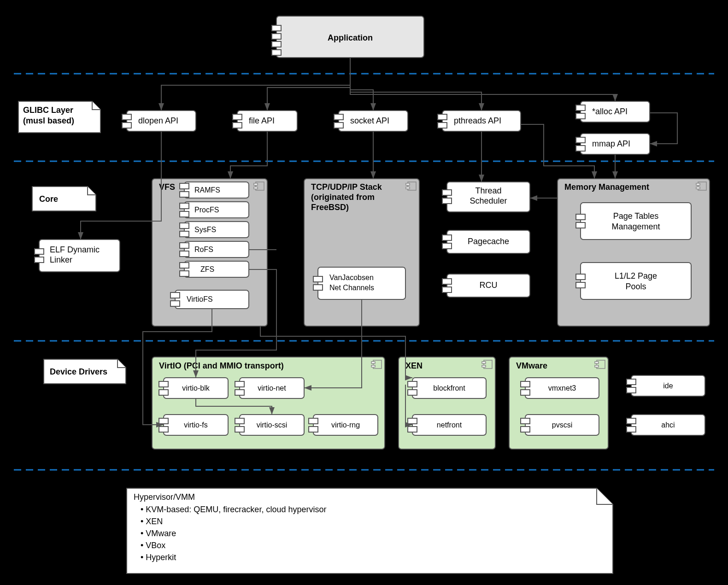 This screenshot has height=585, width=728. What do you see at coordinates (450, 425) in the screenshot?
I see `svg-text: netfront` at bounding box center [450, 425].